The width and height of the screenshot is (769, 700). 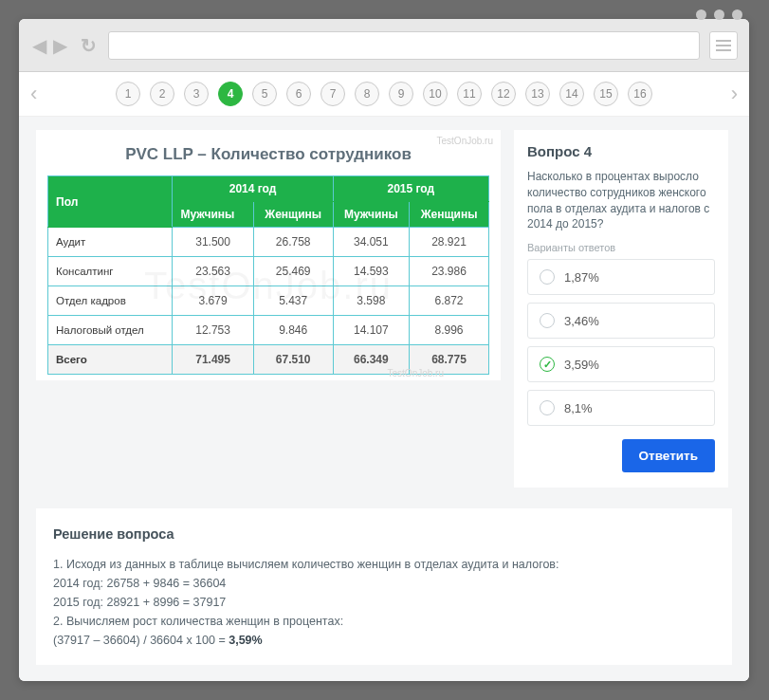 I want to click on table-cell: 34.051, so click(x=371, y=243).